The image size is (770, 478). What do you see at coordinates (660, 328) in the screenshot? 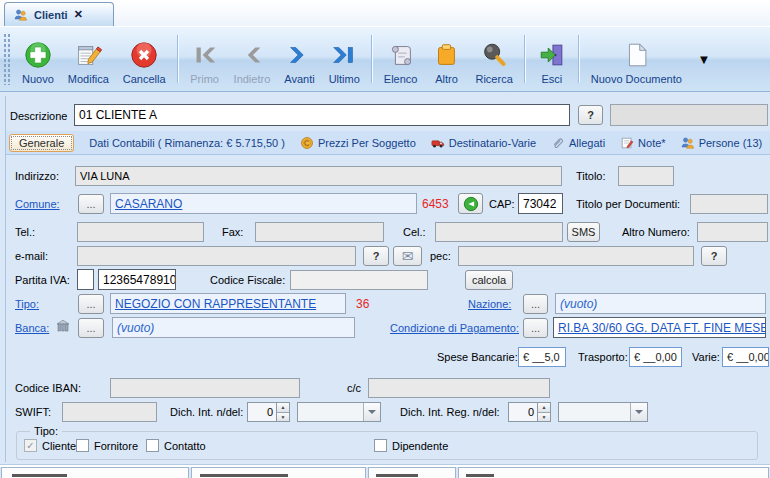
I see `condizione-pagamento-field: RI.BA 30/60 GG. DATA FT. FINE MESE` at bounding box center [660, 328].